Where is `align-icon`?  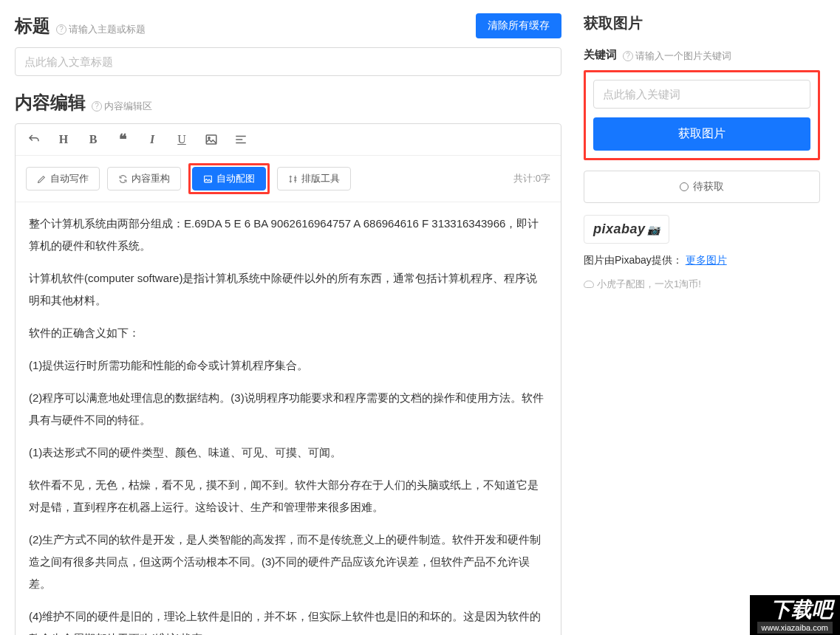
align-icon is located at coordinates (241, 140).